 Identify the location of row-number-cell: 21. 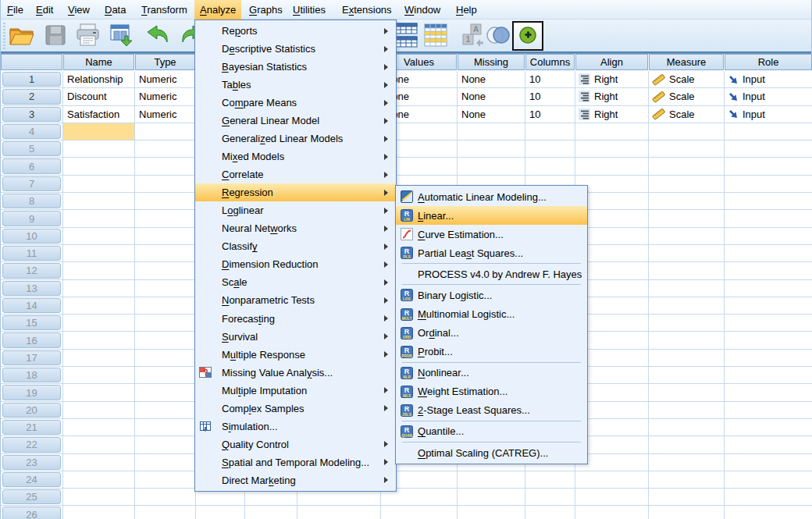
(32, 428).